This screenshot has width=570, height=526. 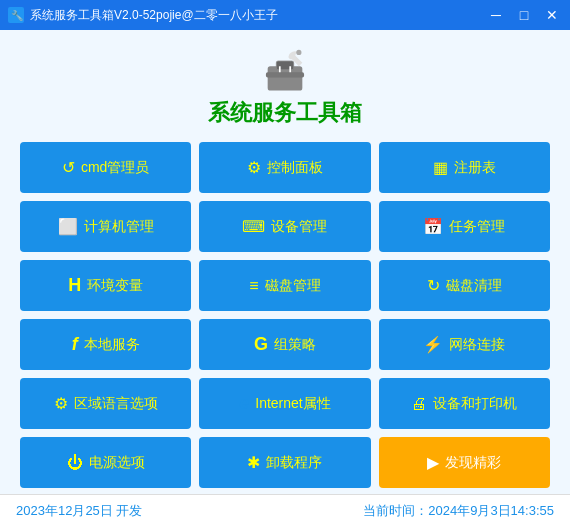 What do you see at coordinates (464, 404) in the screenshot?
I see `grid-btn-devices-printers: 🖨设备和打印机` at bounding box center [464, 404].